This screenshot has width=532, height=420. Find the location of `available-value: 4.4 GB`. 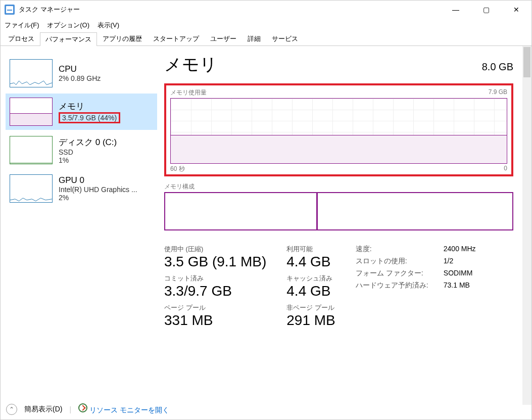

available-value: 4.4 GB is located at coordinates (311, 262).